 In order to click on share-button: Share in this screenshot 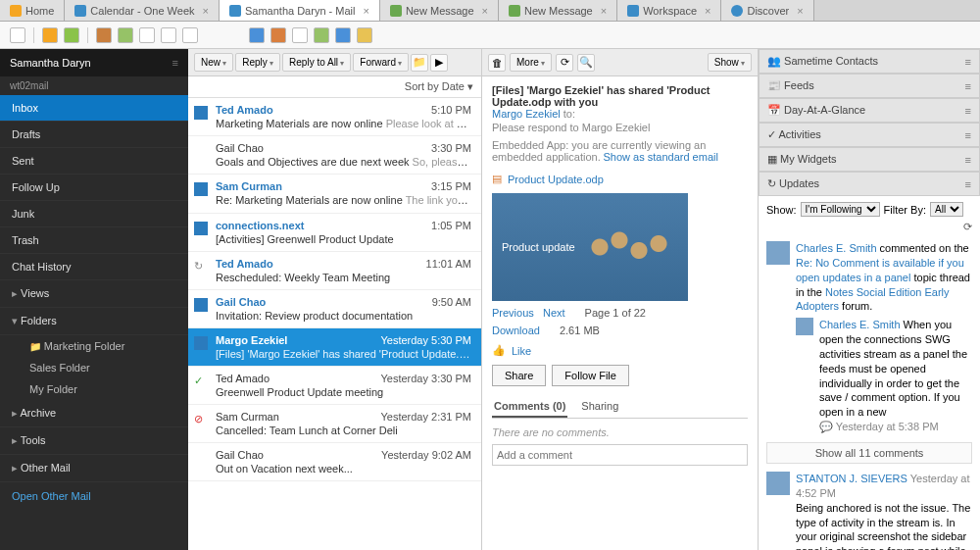, I will do `click(519, 375)`.